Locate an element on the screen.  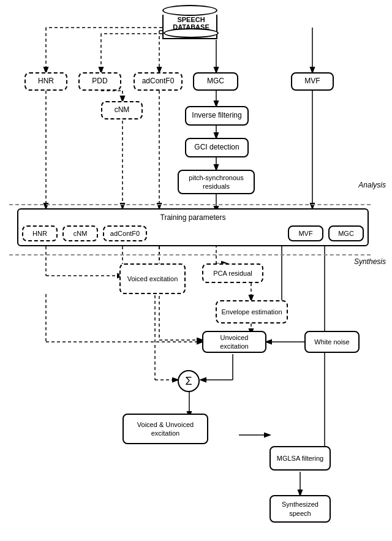
pca-residual-box: PCA residual is located at coordinates (233, 273).